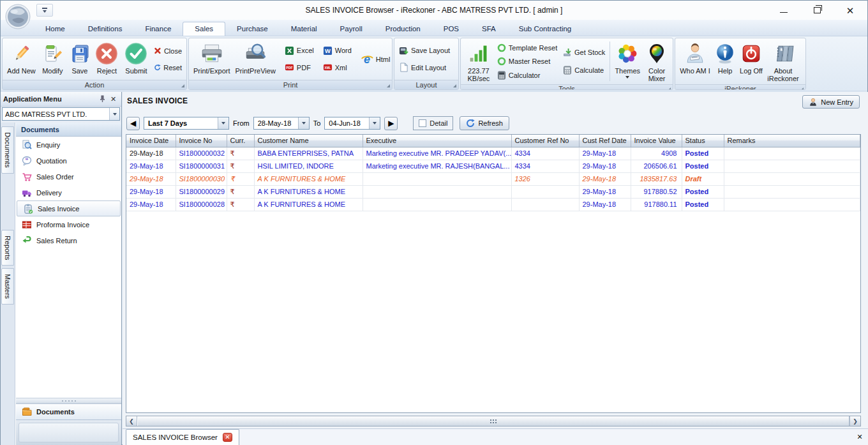 The height and width of the screenshot is (445, 868). I want to click on new-entry-button: New Entry, so click(831, 102).